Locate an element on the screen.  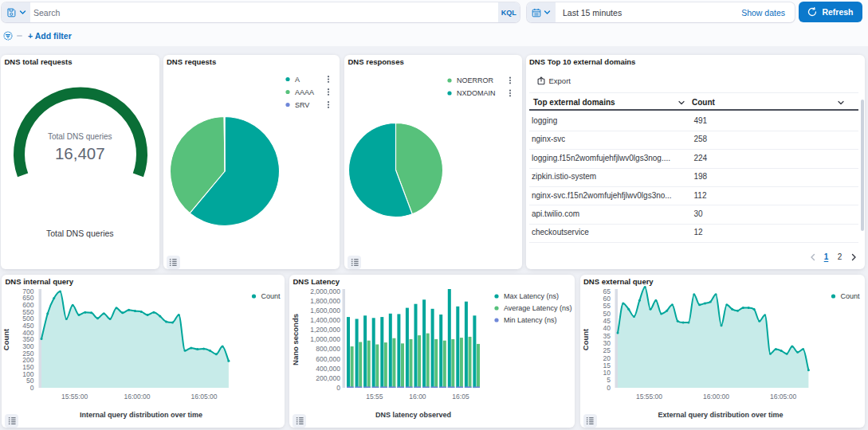
legend-label: A is located at coordinates (297, 79).